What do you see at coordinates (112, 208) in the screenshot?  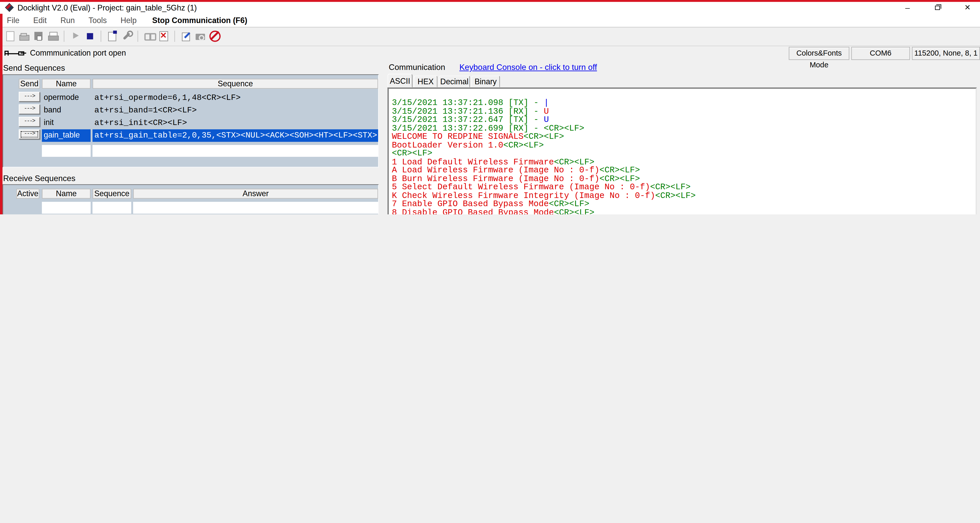 I see `receive-empty-sequence-cell` at bounding box center [112, 208].